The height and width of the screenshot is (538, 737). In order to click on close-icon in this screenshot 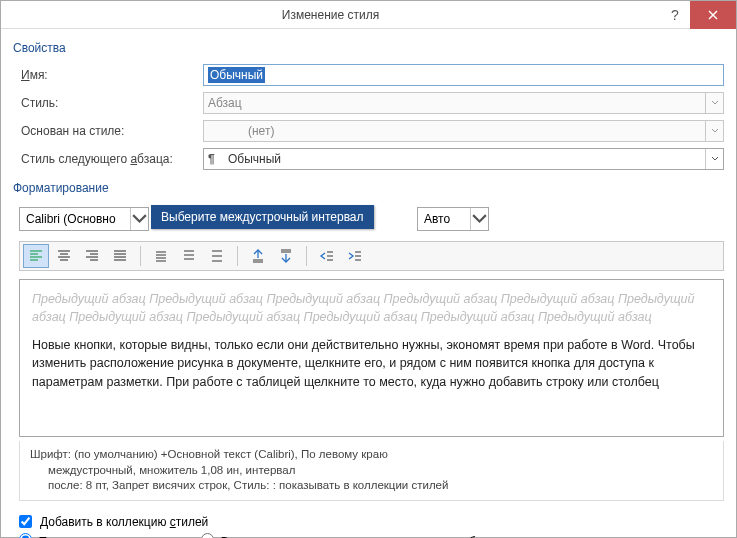, I will do `click(713, 15)`.